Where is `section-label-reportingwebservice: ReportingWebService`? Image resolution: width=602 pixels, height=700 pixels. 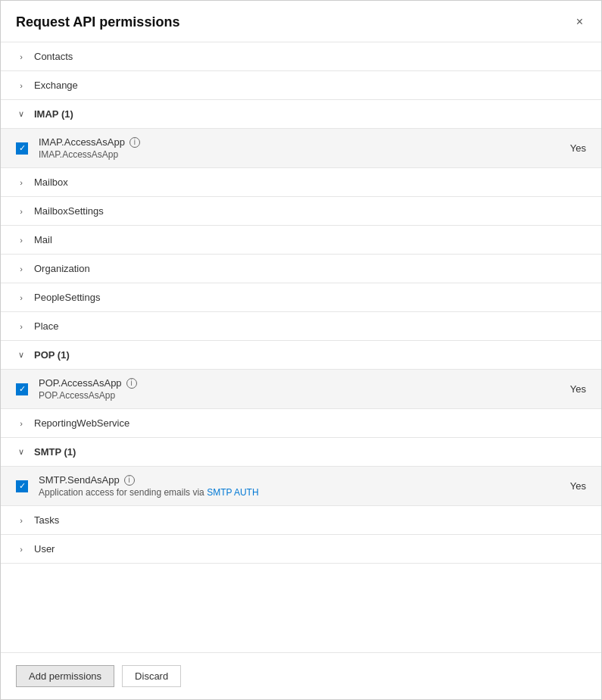 section-label-reportingwebservice: ReportingWebService is located at coordinates (82, 423).